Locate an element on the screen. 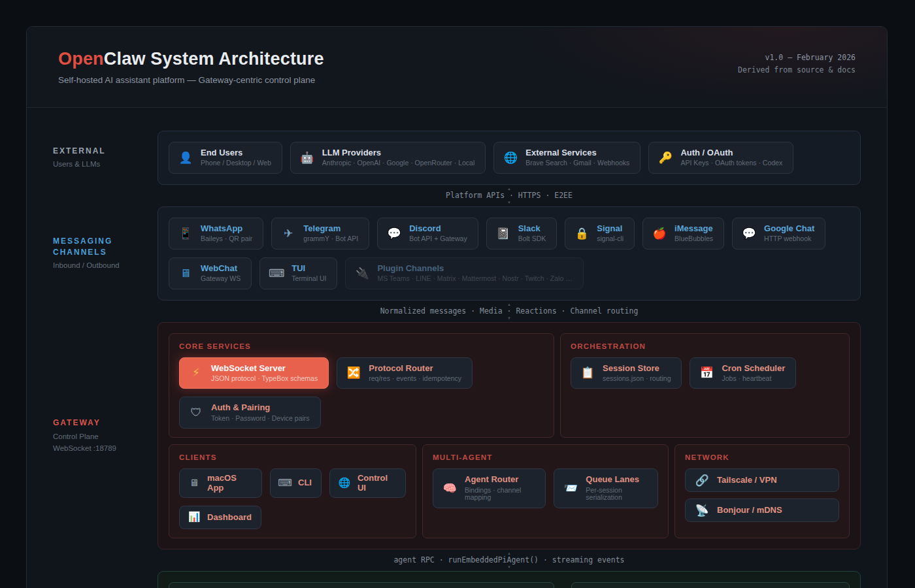 Image resolution: width=915 pixels, height=588 pixels. node-subtitle: signal-cli is located at coordinates (610, 239).